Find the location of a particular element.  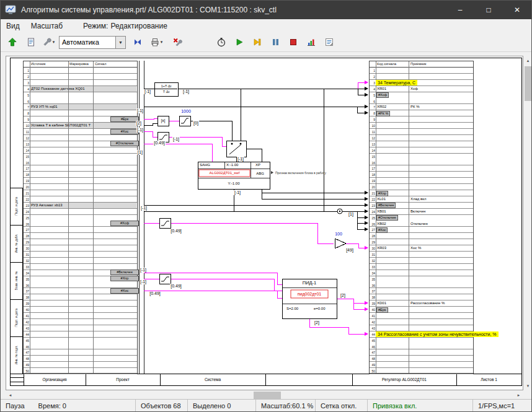

combo-arrow-icon: ▼ is located at coordinates (120, 42).